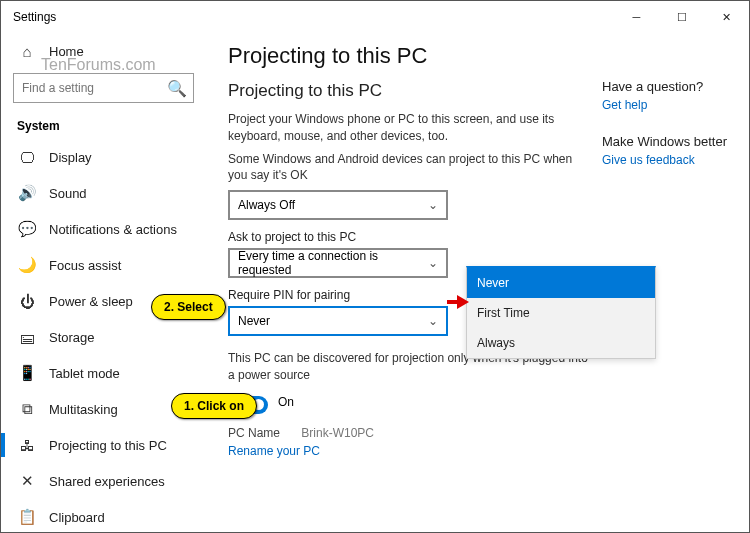  What do you see at coordinates (91, 302) in the screenshot?
I see `sidebar-item-label: Power & sleep` at bounding box center [91, 302].